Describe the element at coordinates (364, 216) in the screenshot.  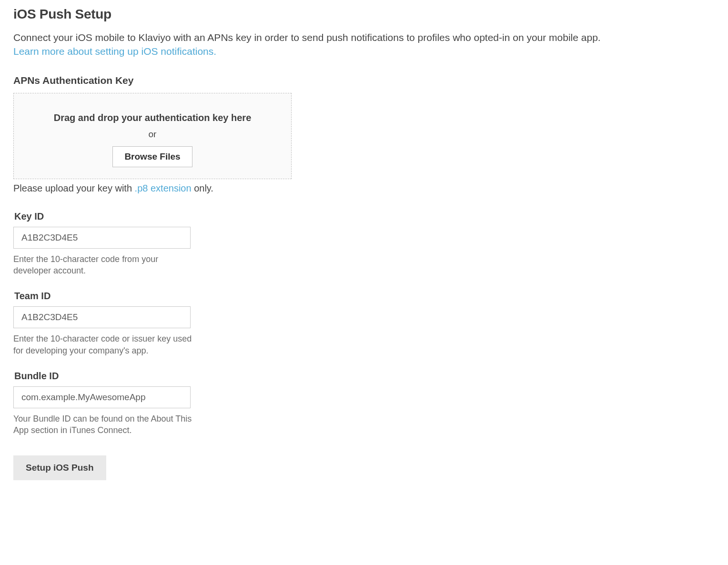
I see `key-id-label: Key ID` at that location.